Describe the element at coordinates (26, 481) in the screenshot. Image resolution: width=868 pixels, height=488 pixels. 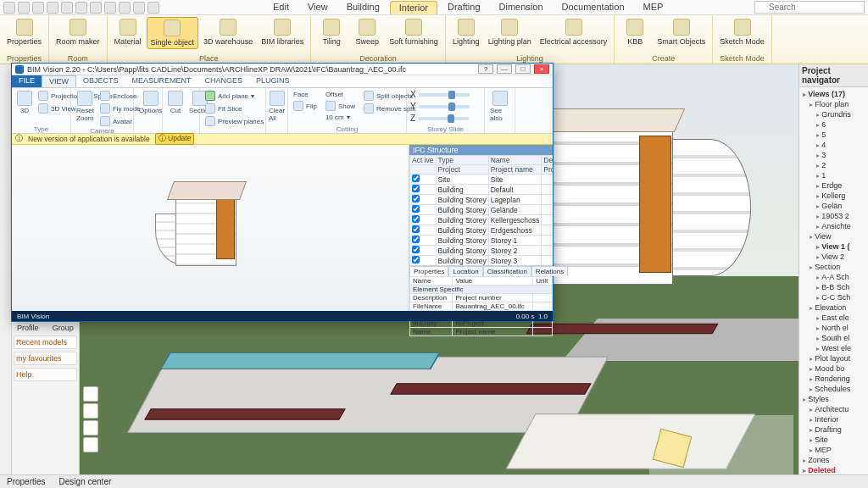
I see `tab-properties: Properties` at that location.